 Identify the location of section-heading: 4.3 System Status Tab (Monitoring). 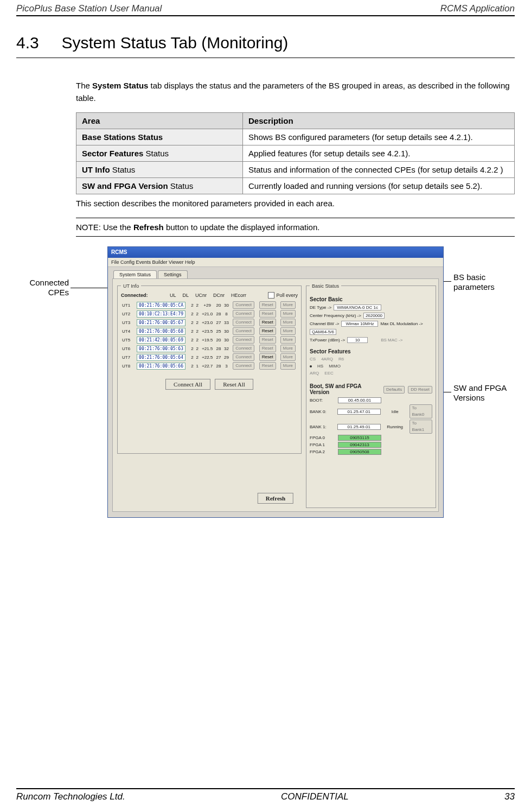
(266, 46).